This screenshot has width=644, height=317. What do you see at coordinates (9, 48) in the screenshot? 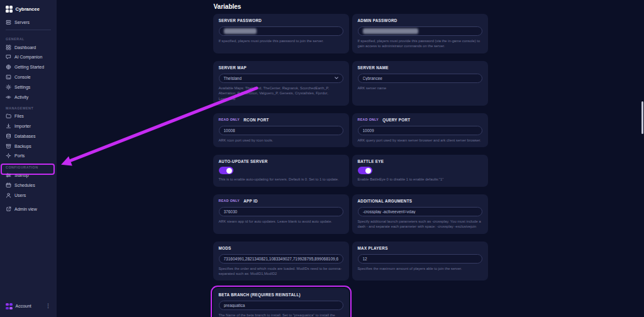
I see `dashboard-icon` at bounding box center [9, 48].